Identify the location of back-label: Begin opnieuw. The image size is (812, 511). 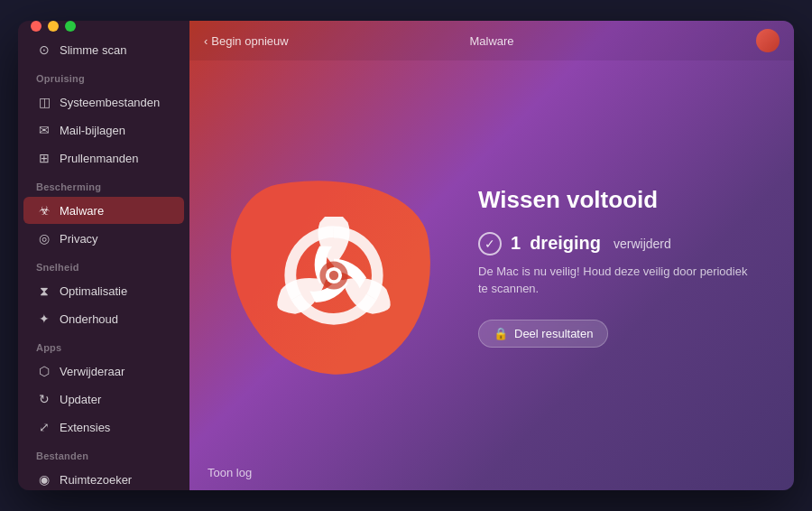
(249, 42).